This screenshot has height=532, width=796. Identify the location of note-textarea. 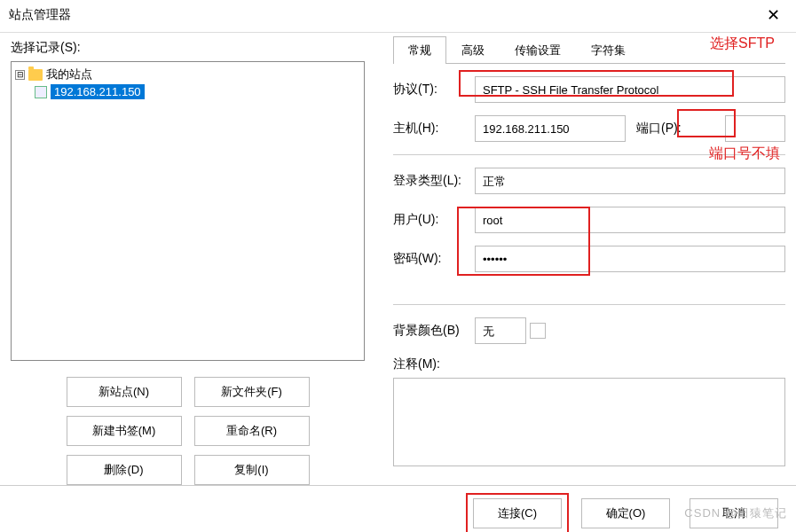
(589, 422).